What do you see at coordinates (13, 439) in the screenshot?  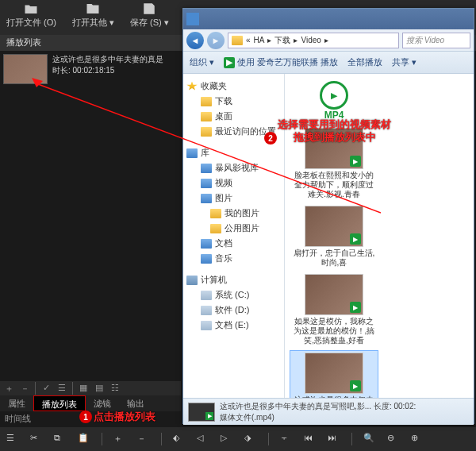 I see `menu-icon: ☰` at bounding box center [13, 439].